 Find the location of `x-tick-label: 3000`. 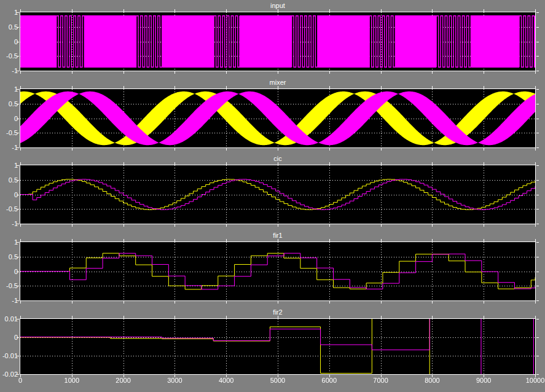

x-tick-label: 3000 is located at coordinates (174, 380).